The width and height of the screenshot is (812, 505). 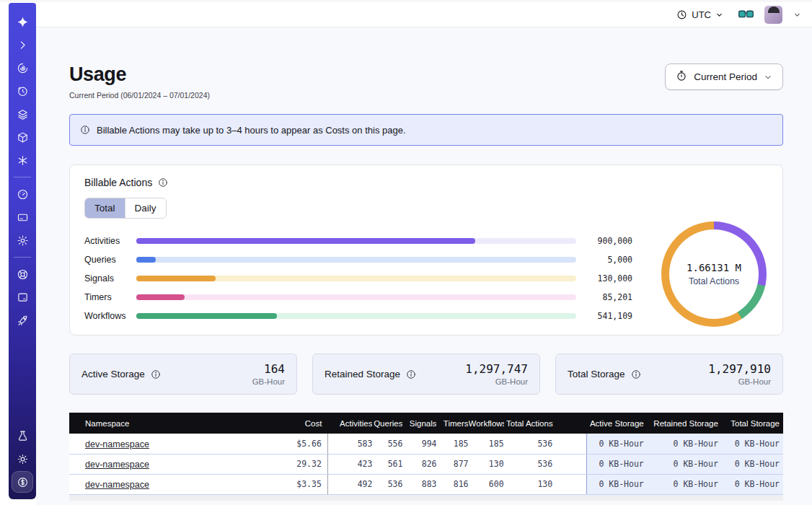 I want to click on banner-text: Billable Actions may take up to 3–4 hour…, so click(x=251, y=130).